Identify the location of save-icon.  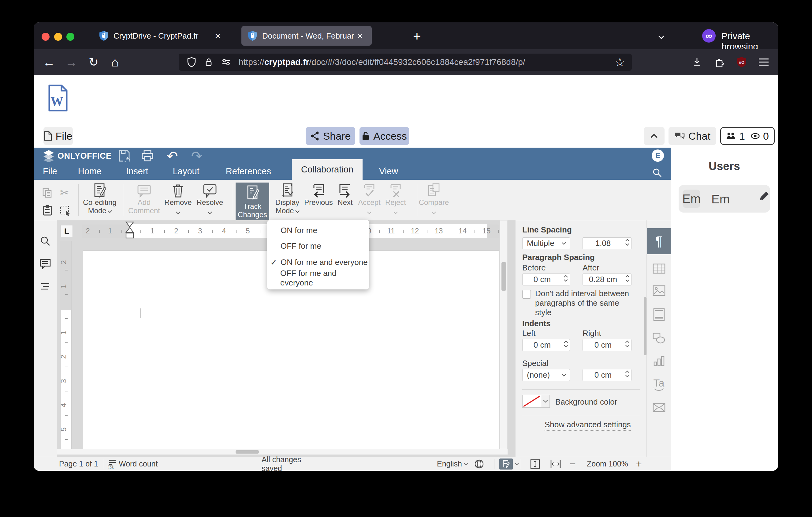
(124, 156).